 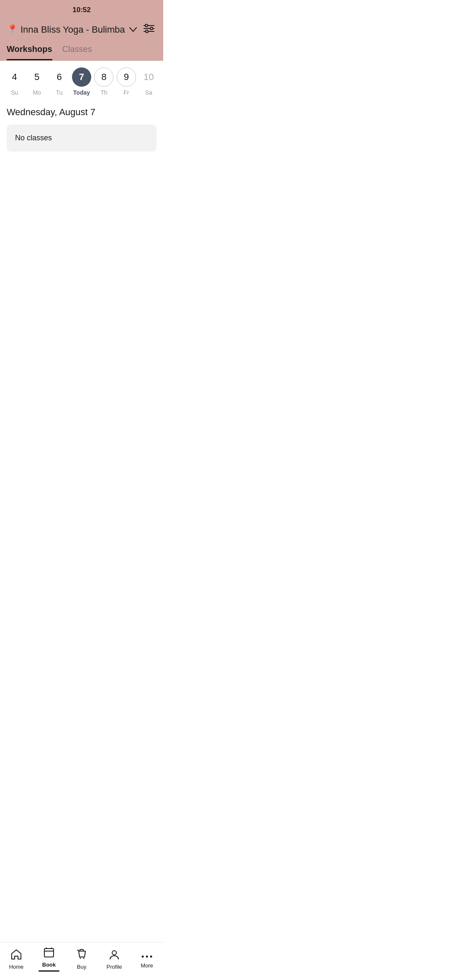 I want to click on day-item-today: 7 Today, so click(x=82, y=82).